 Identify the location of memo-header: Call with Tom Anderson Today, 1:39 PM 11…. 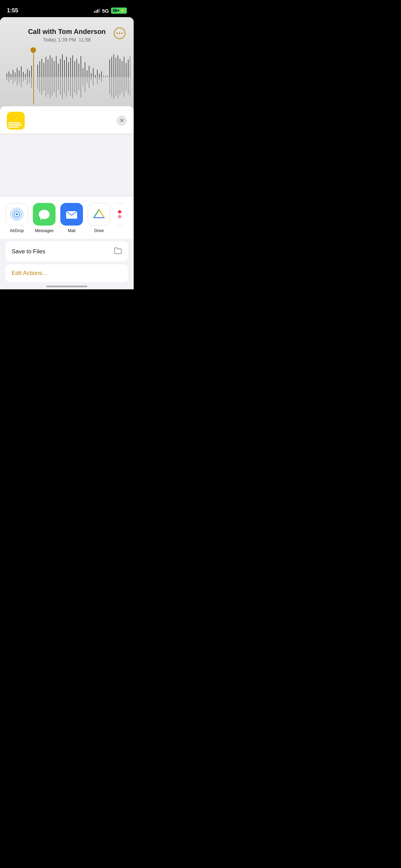
(67, 32).